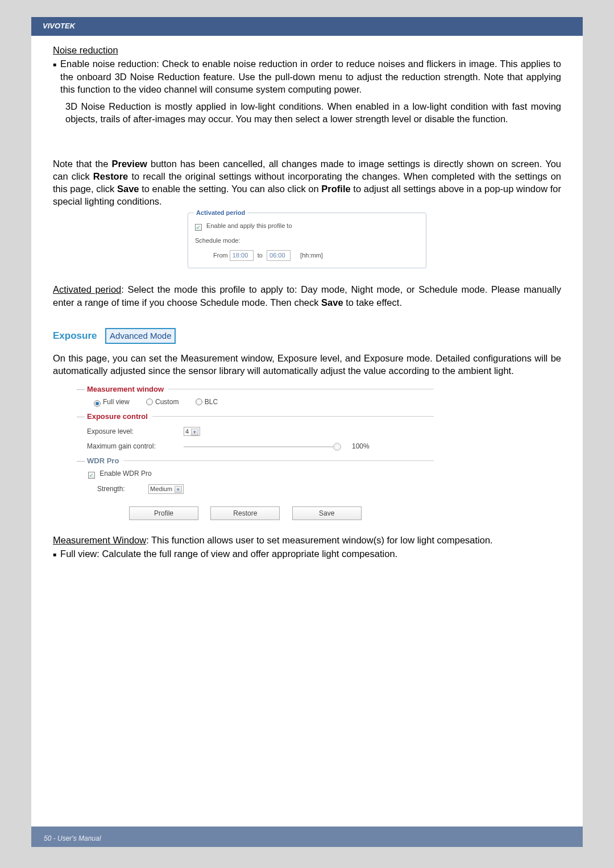 This screenshot has height=868, width=614. I want to click on opt-blc: BLC, so click(207, 402).